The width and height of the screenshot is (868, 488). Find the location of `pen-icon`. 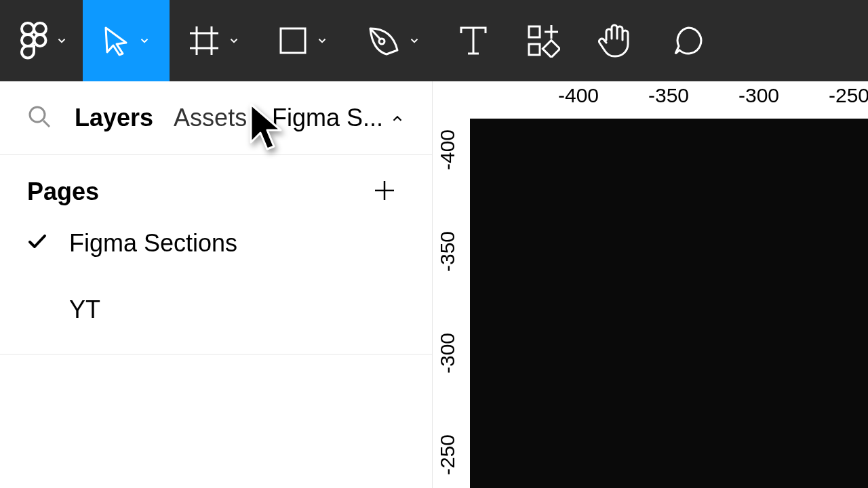

pen-icon is located at coordinates (383, 41).